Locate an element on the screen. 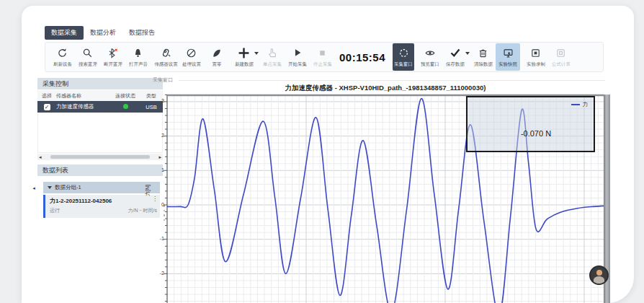 This screenshot has width=644, height=303. data-record-title: 力1-2-20251112-042506 is located at coordinates (104, 201).